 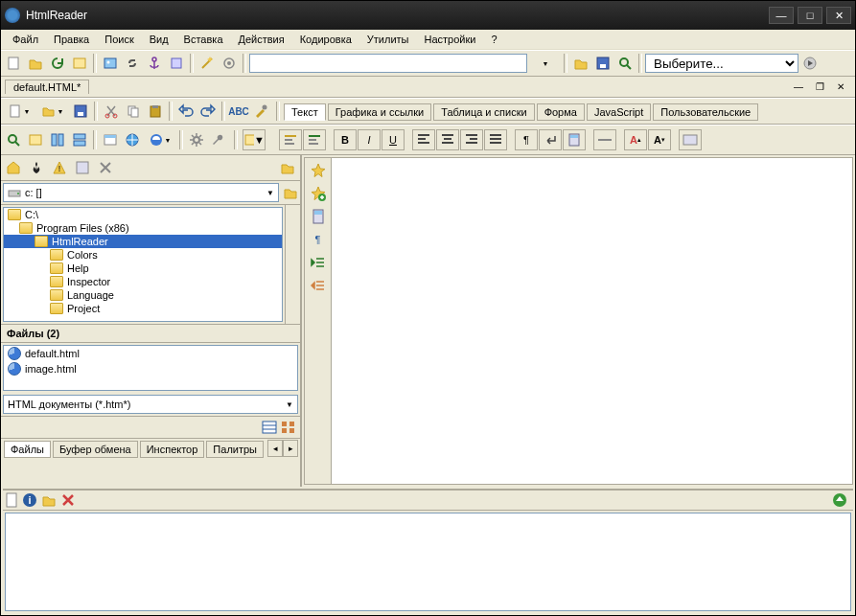 I want to click on go-save-button, so click(x=603, y=63).